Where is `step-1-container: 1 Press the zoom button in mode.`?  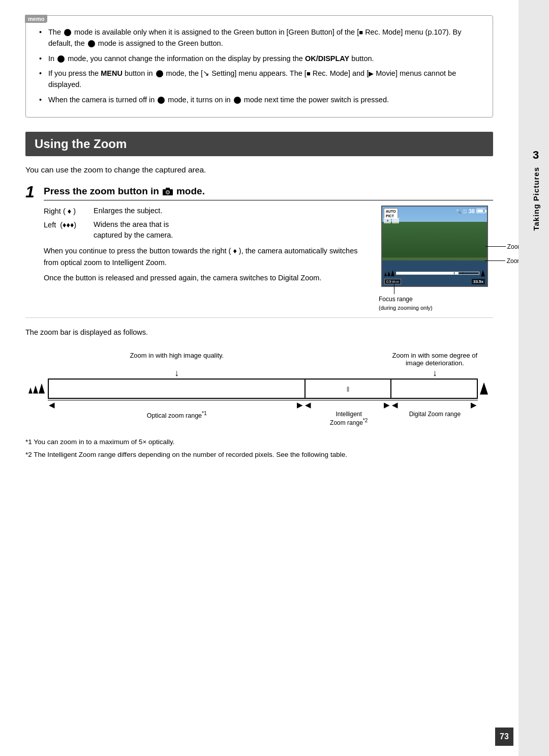
step-1-container: 1 Press the zoom button in mode. is located at coordinates (259, 236).